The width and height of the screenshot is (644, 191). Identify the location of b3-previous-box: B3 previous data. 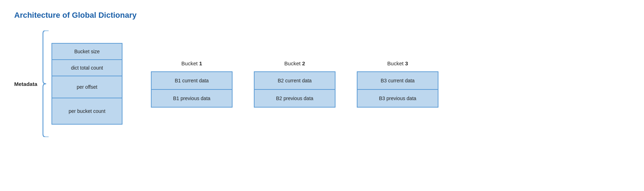
(398, 98).